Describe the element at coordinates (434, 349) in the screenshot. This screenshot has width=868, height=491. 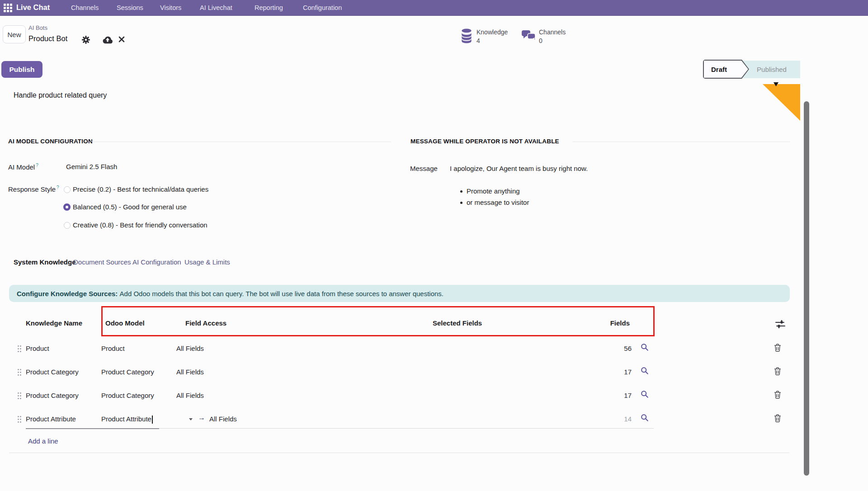
I see `table-row: Product Product All Fields 56` at that location.